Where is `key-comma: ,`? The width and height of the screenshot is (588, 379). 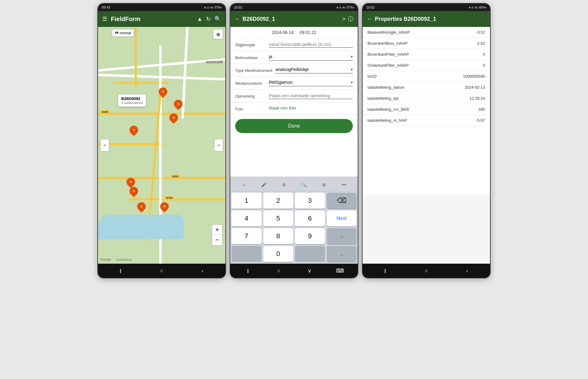 key-comma: , is located at coordinates (342, 254).